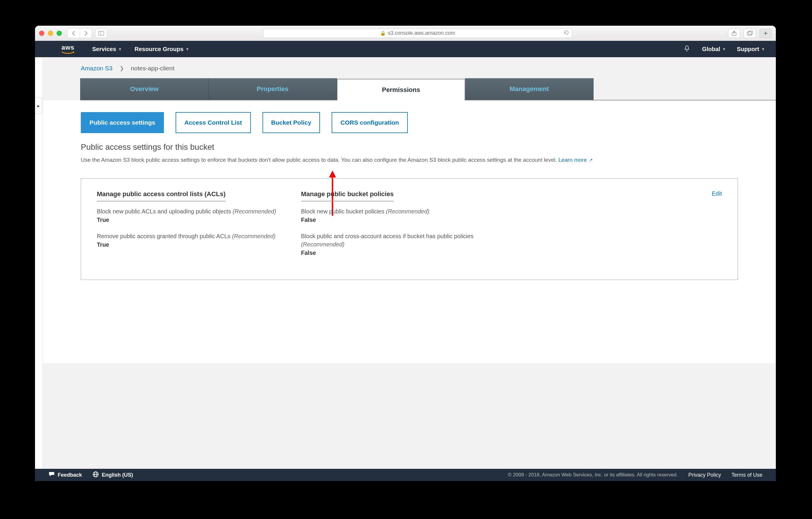 The width and height of the screenshot is (812, 519). I want to click on traffic-lights, so click(51, 33).